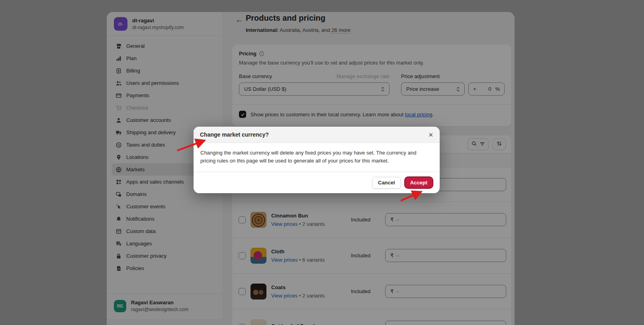 This screenshot has width=644, height=325. What do you see at coordinates (386, 183) in the screenshot?
I see `cancel-button: Cancel` at bounding box center [386, 183].